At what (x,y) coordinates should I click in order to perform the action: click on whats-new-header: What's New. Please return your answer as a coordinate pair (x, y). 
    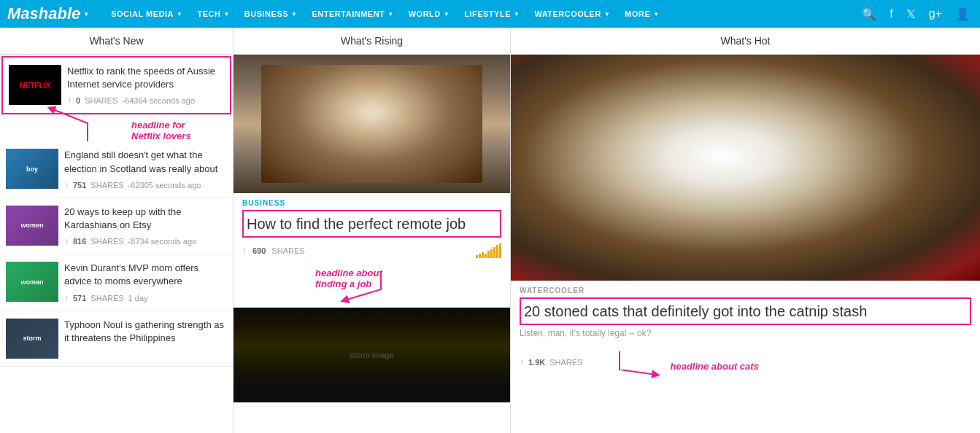
    Looking at the image, I should click on (117, 41).